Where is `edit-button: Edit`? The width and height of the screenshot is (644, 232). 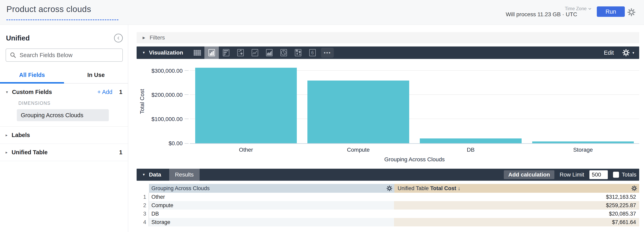
edit-button: Edit is located at coordinates (609, 53).